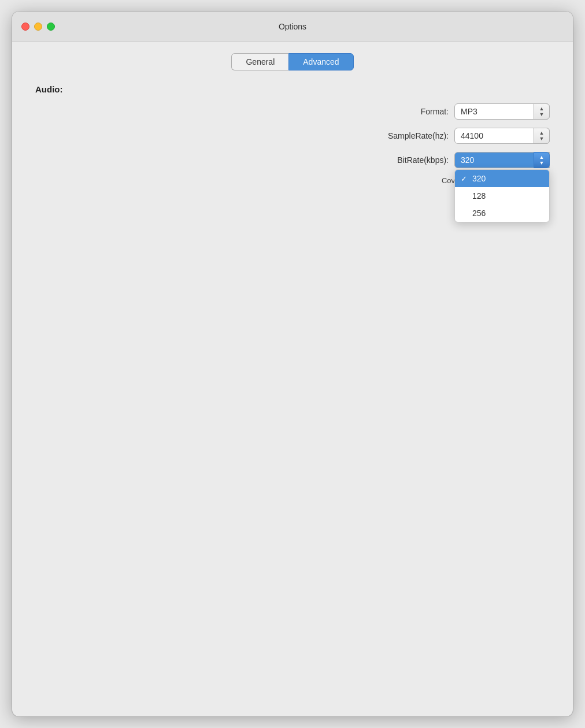  I want to click on tab-general: General, so click(260, 62).